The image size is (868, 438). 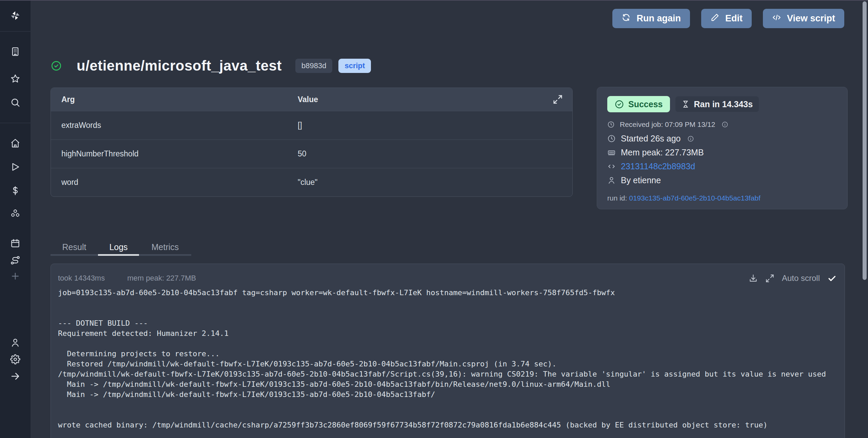 What do you see at coordinates (312, 125) in the screenshot?
I see `table-row: extraWords []` at bounding box center [312, 125].